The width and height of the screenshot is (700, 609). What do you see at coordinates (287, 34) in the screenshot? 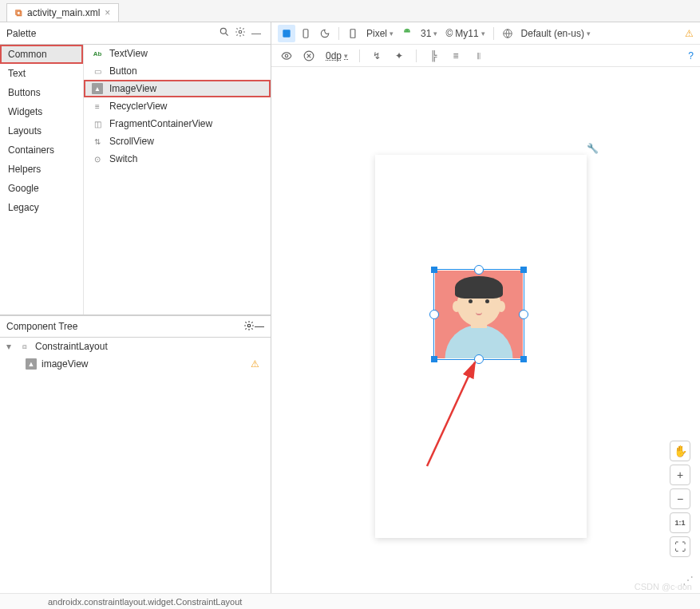
I see `design-surface-icon` at bounding box center [287, 34].